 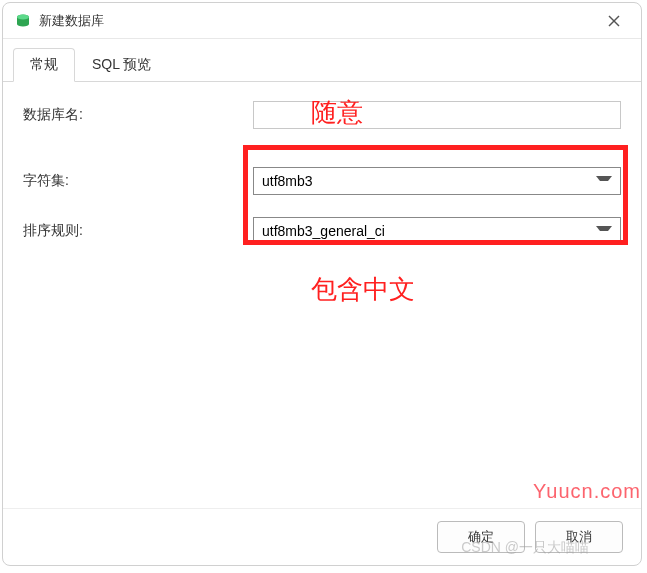 I want to click on tab-general: 常规, so click(x=44, y=65).